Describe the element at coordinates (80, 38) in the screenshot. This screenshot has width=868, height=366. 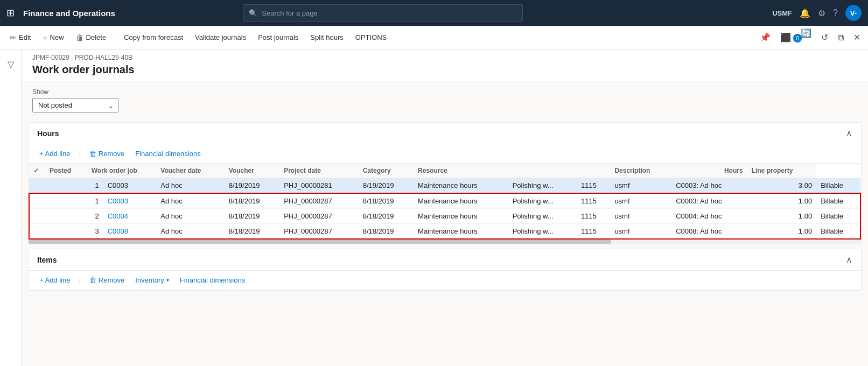
I see `delete-icon: 🗑` at that location.